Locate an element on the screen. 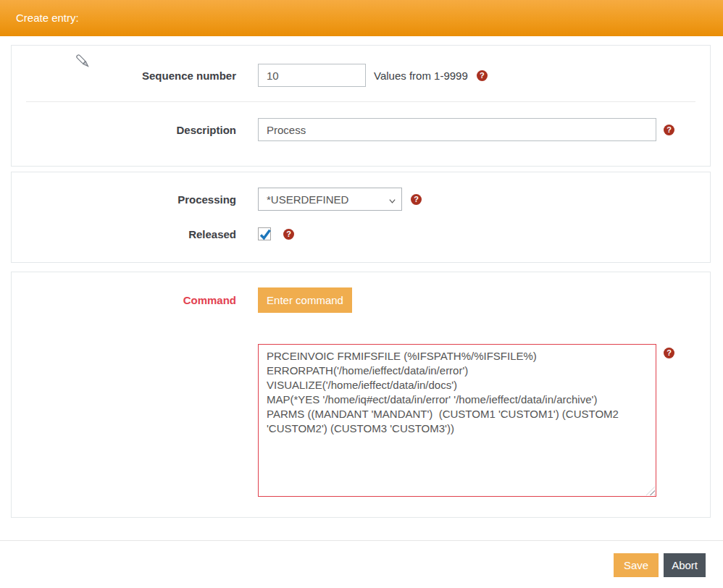 This screenshot has height=588, width=723. sequence-hint: Values from 1-9999 is located at coordinates (421, 75).